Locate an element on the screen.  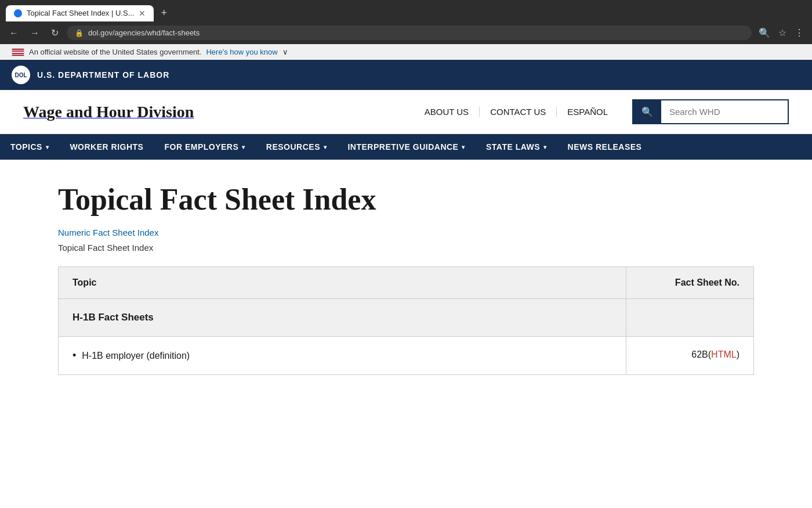
employers-chevron-icon: ▾ is located at coordinates (244, 147).